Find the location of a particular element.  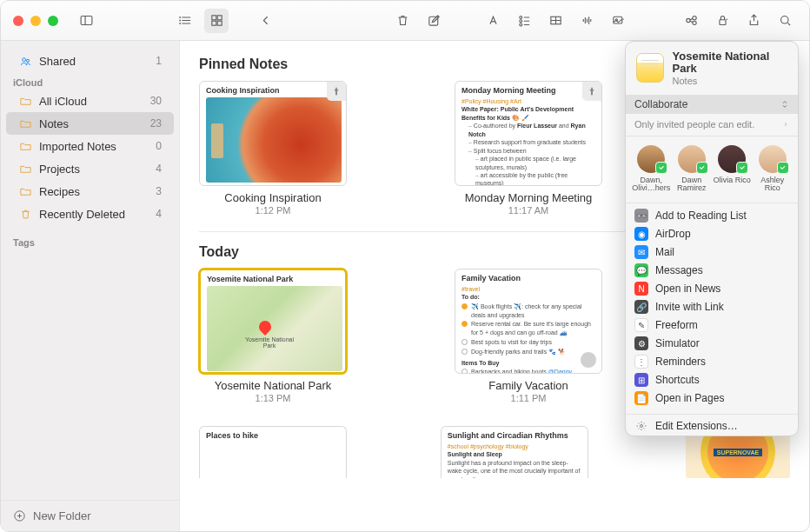

share-subtitle: Notes is located at coordinates (730, 81).